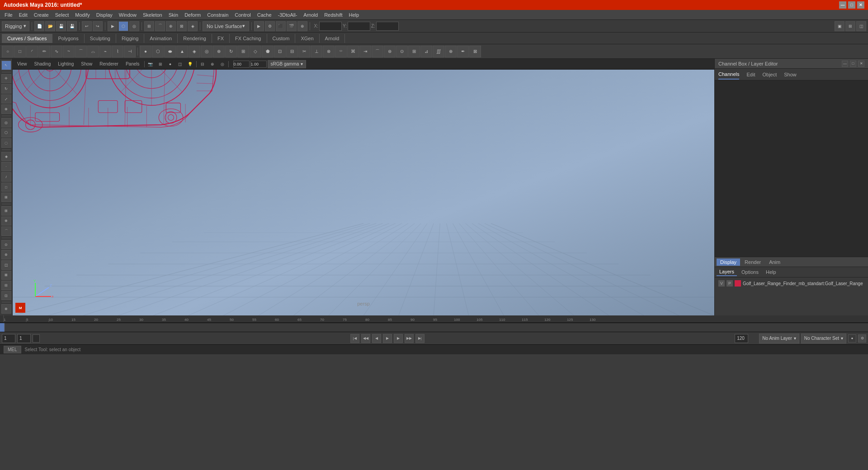 The height and width of the screenshot is (470, 868). I want to click on mode-dropdown: Rigging ▾, so click(15, 26).